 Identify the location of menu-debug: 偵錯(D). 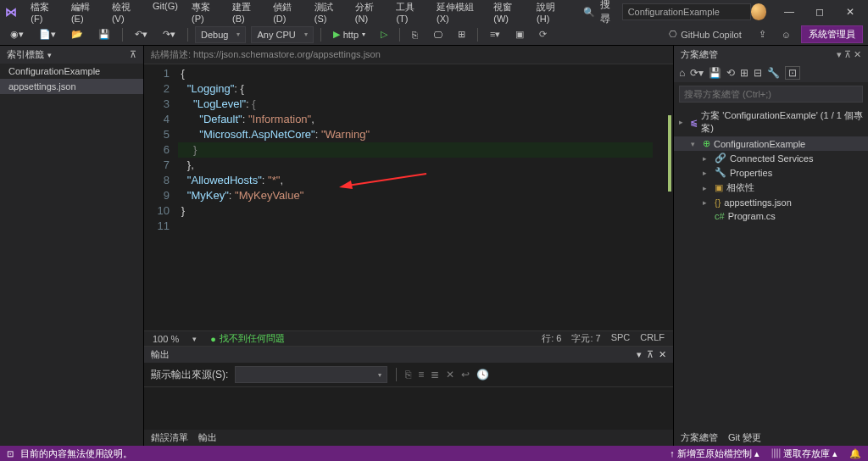
(287, 14).